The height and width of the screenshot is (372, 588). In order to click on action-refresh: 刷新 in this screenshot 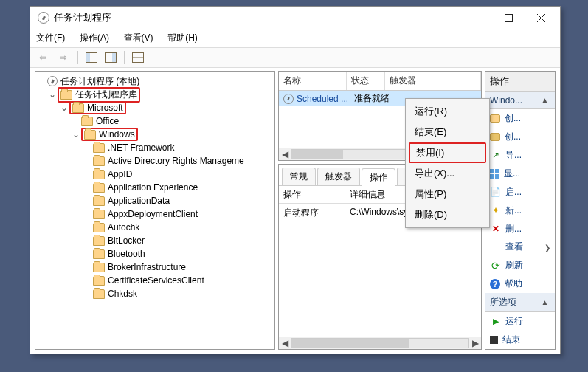, I will do `click(520, 266)`.